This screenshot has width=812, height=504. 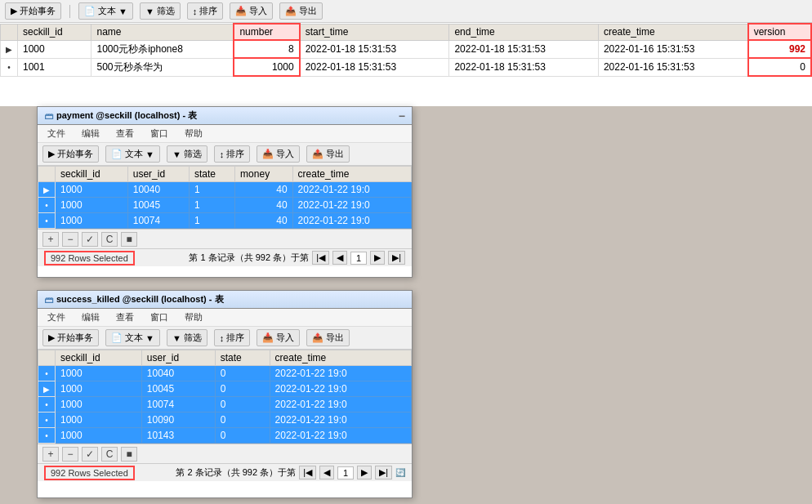 I want to click on success-menu-help: 帮助, so click(x=194, y=317).